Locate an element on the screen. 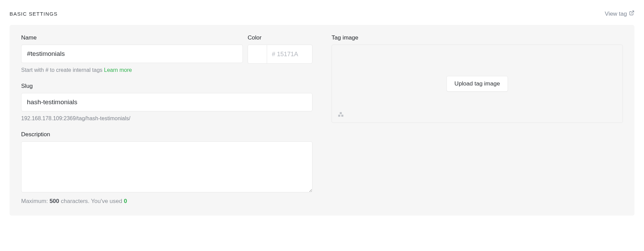  description-textarea is located at coordinates (167, 167).